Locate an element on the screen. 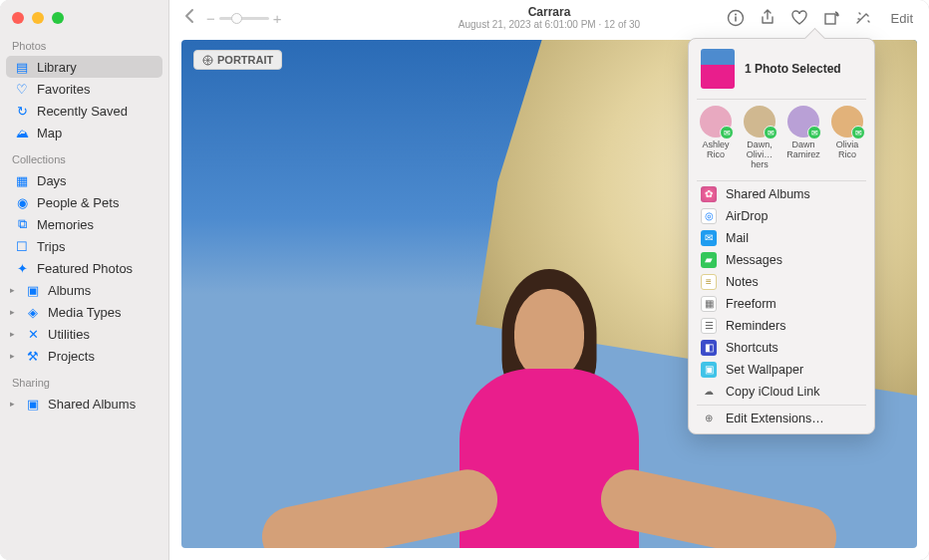 Image resolution: width=929 pixels, height=560 pixels. photo-subtitle: August 21, 2023 at 6:01:00 PM · 12 of 30 is located at coordinates (549, 25).